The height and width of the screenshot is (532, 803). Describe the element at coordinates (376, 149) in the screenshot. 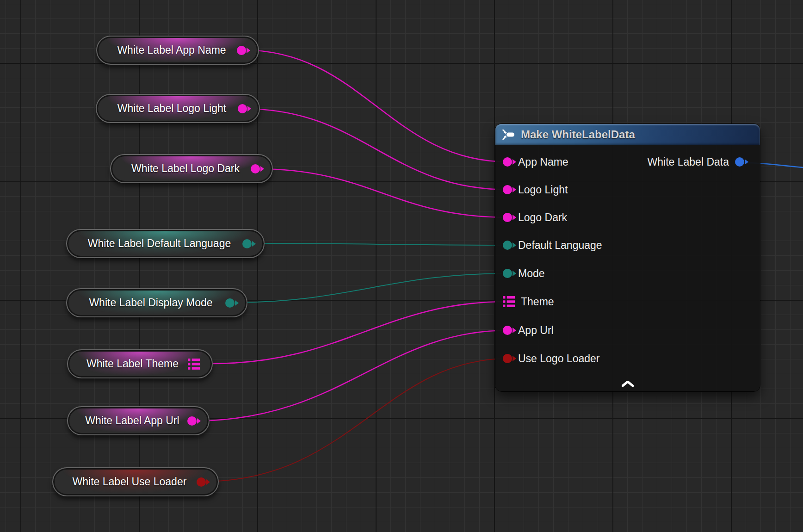

I see `wire-logo-light` at that location.